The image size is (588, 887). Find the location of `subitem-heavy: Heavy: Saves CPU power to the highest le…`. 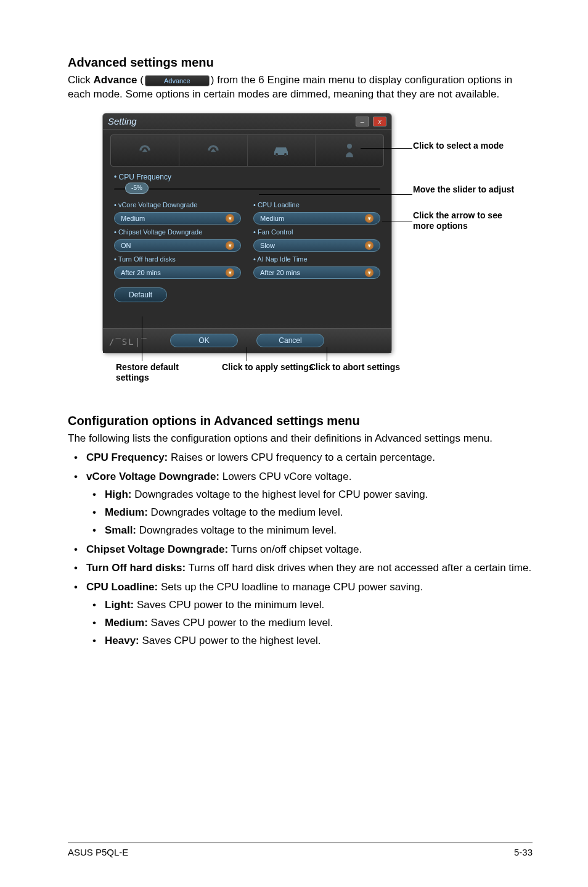

subitem-heavy: Heavy: Saves CPU power to the highest le… is located at coordinates (309, 642).